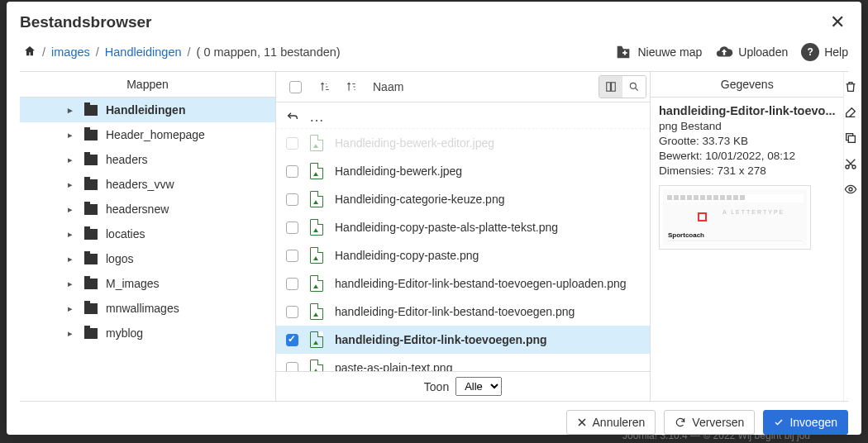 The height and width of the screenshot is (443, 868). Describe the element at coordinates (463, 88) in the screenshot. I see `files-header: Naam` at that location.